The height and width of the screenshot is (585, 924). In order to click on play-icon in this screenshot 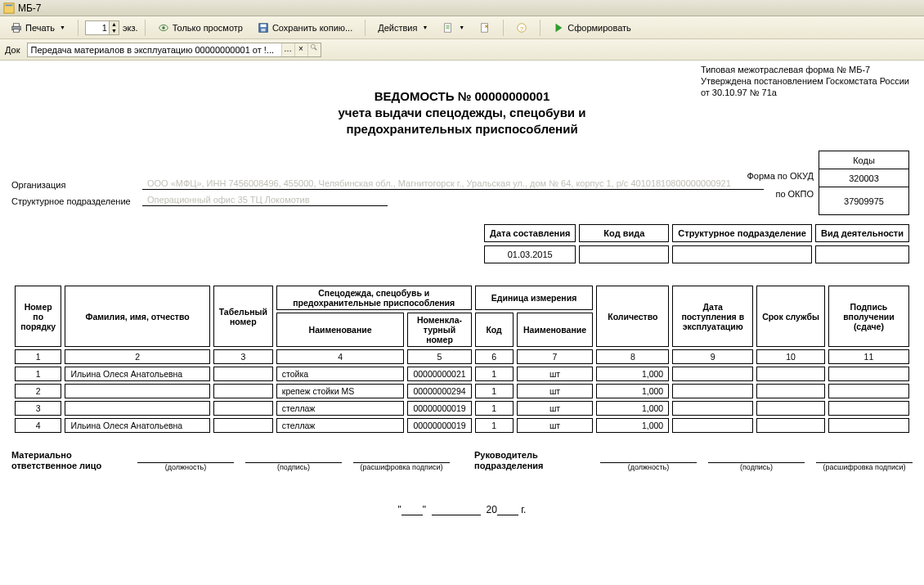, I will do `click(558, 28)`.